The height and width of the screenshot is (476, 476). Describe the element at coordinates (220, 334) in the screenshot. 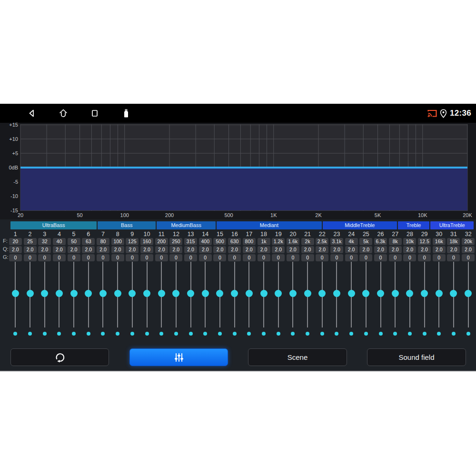

I see `band-indicator-dot` at that location.